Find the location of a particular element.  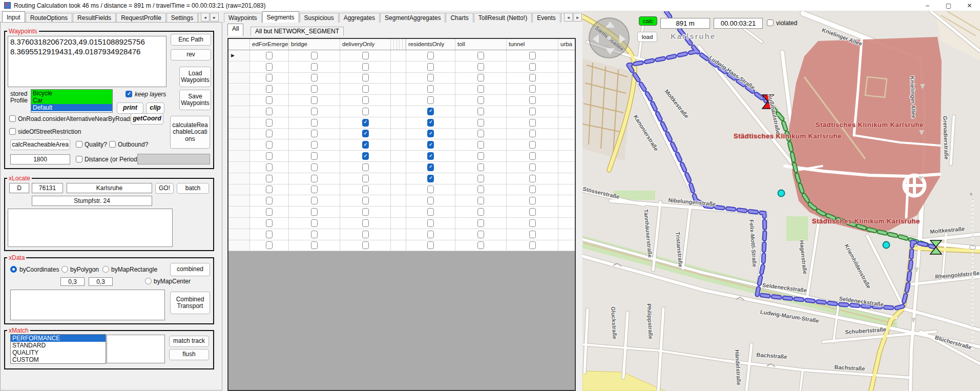

grid-checkbox-tunnel-row16 is located at coordinates (533, 223).